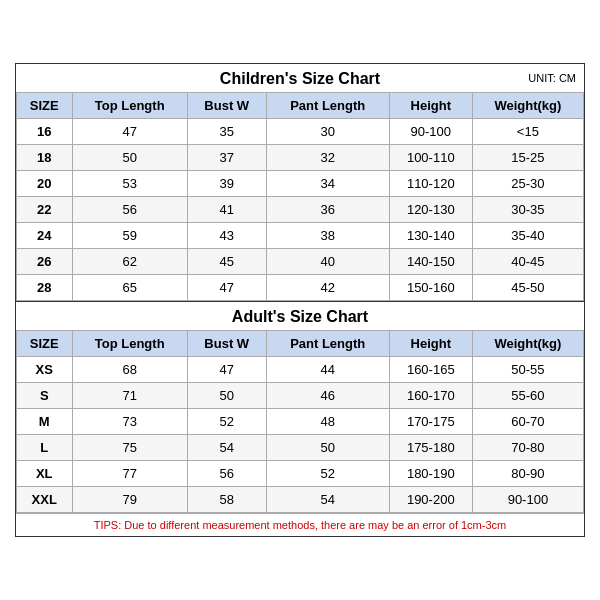  I want to click on table-cell: 175-180, so click(430, 448).